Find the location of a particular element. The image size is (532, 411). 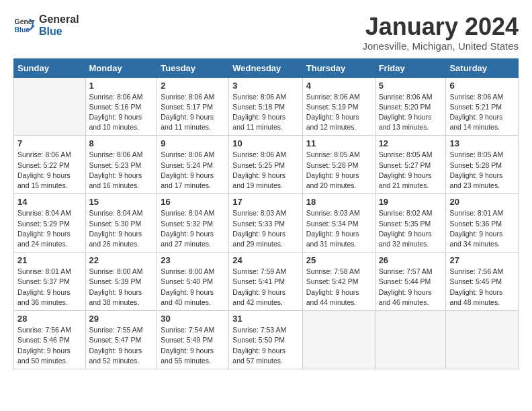

day-detail: Sunrise: 7:56 AMSunset: 5:46 PMDaylight:… is located at coordinates (50, 345).